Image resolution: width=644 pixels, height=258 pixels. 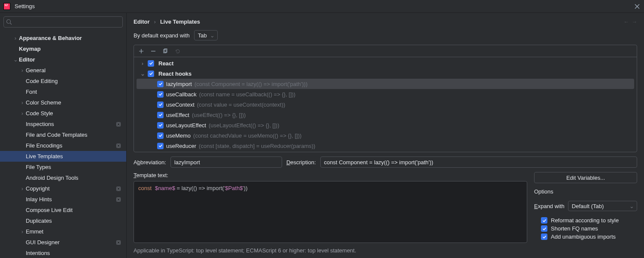 What do you see at coordinates (153, 51) in the screenshot?
I see `remove-button` at bounding box center [153, 51].